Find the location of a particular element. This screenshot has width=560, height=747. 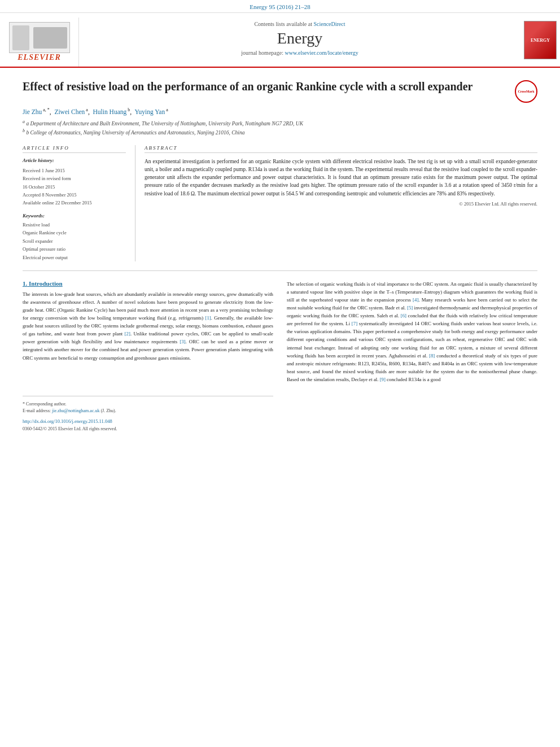

keyword-4: Optimal pressure ratio is located at coordinates (75, 249).